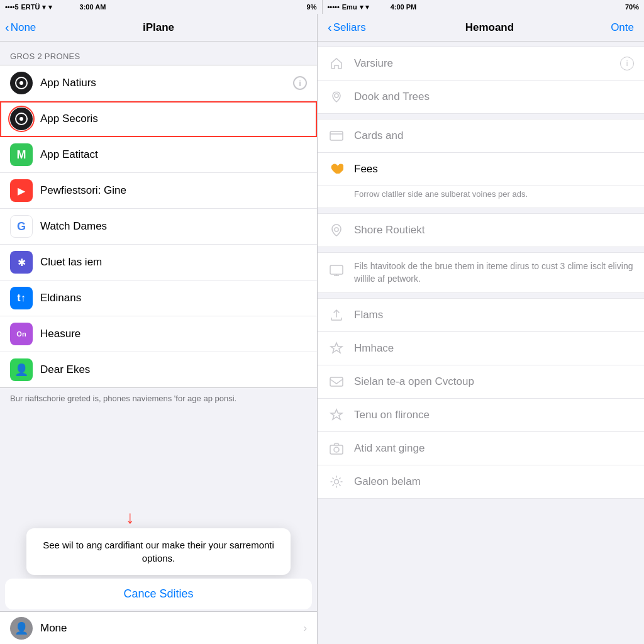 This screenshot has width=644, height=644. Describe the element at coordinates (174, 119) in the screenshot. I see `item-label-secoris: App Secoris` at that location.